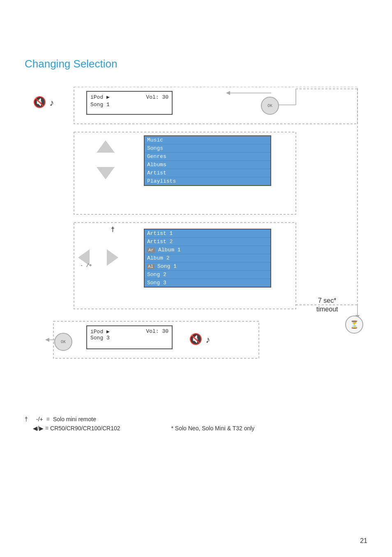 The height and width of the screenshot is (557, 392). Describe the element at coordinates (208, 140) in the screenshot. I see `menu-item-music: Music` at that location.